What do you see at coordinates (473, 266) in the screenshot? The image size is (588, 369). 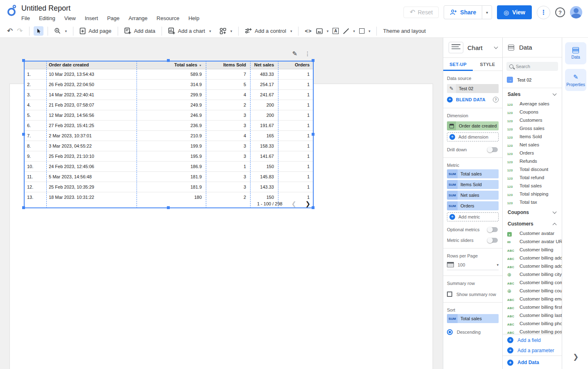 I see `rows-per-page-select: 100 ▾` at bounding box center [473, 266].